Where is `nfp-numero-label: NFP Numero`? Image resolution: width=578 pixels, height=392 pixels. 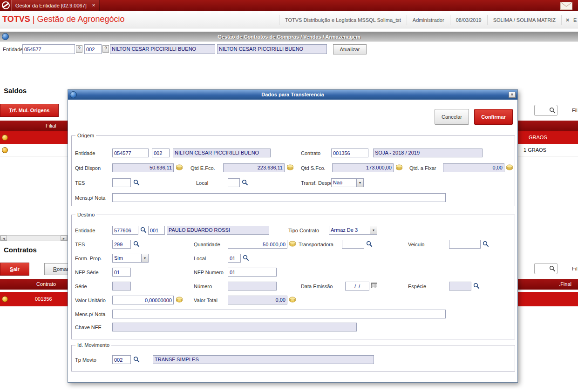
nfp-numero-label: NFP Numero is located at coordinates (209, 272).